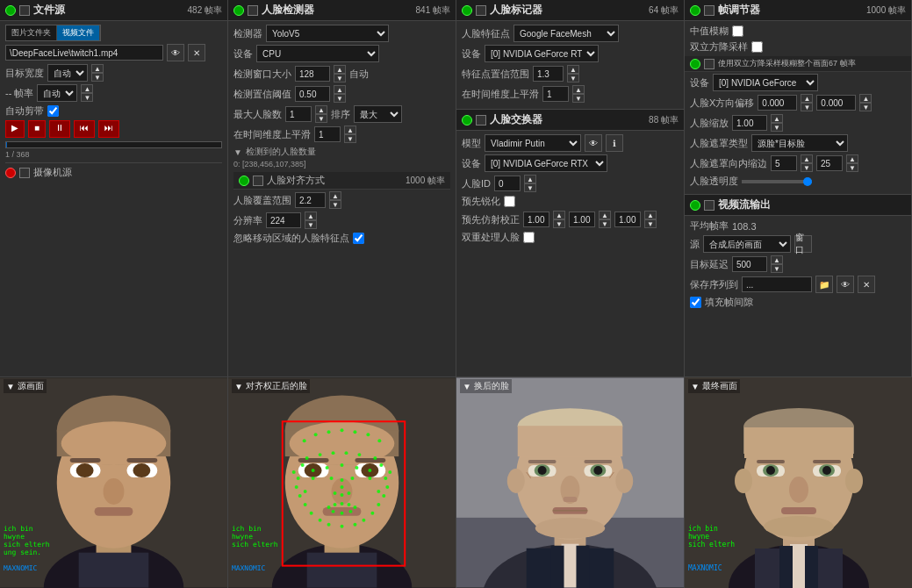 Image resolution: width=912 pixels, height=588 pixels. I want to click on threshold-input, so click(312, 94).